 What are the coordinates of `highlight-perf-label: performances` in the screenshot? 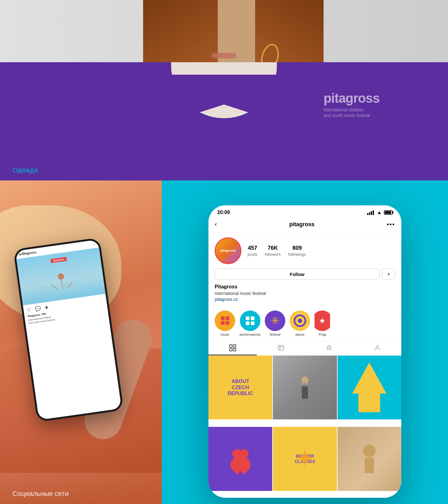 It's located at (250, 334).